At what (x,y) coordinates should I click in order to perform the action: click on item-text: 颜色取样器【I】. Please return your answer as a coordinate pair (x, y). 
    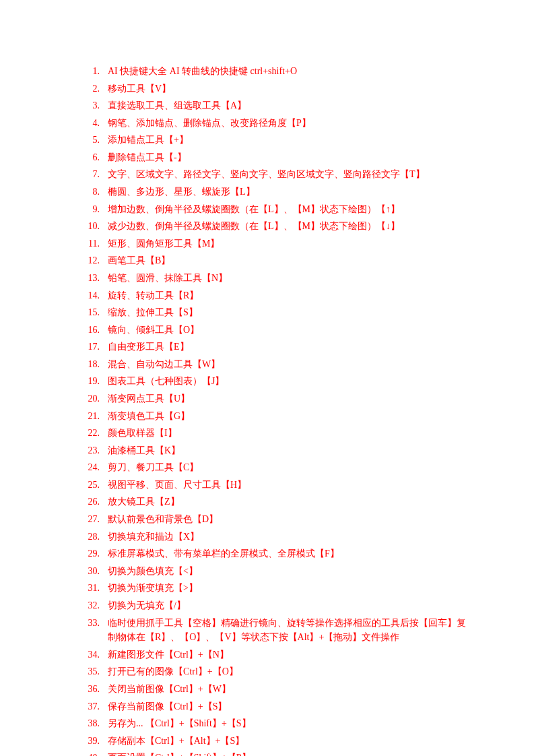
    Looking at the image, I should click on (291, 433).